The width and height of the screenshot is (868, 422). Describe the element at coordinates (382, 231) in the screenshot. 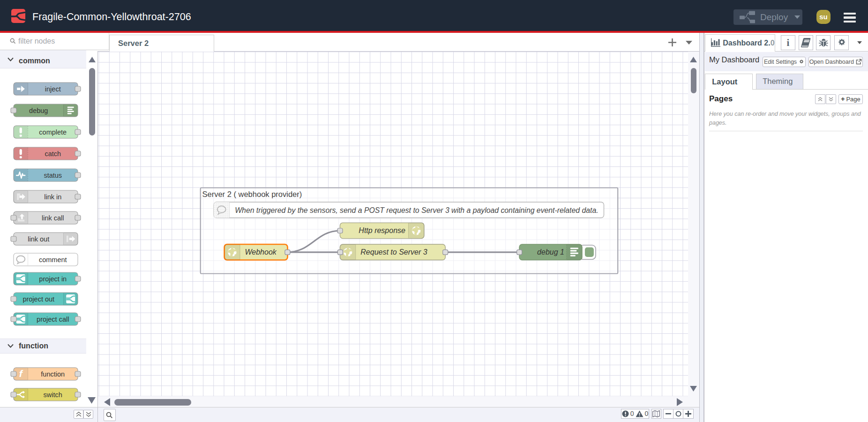

I see `svg-text: Http response` at that location.